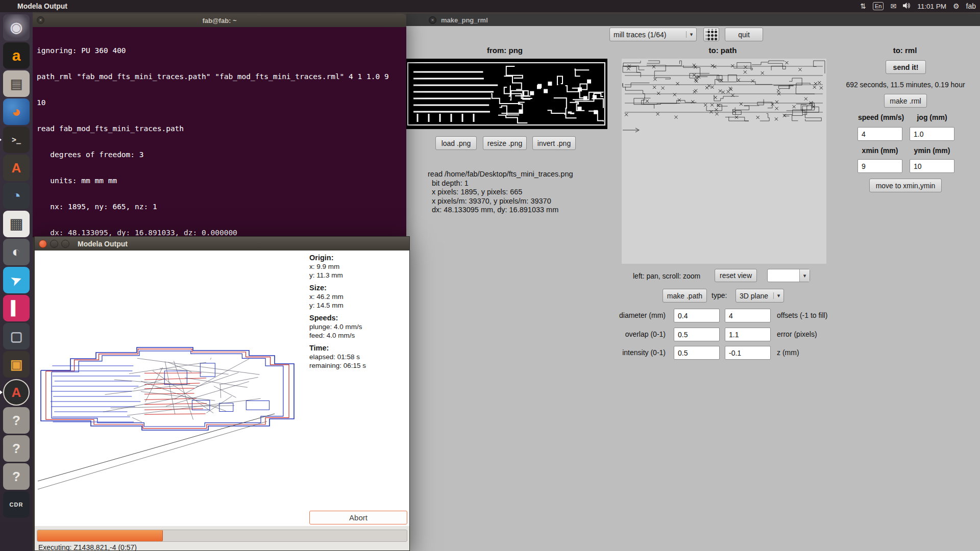 Image resolution: width=980 pixels, height=551 pixels. Describe the element at coordinates (628, 353) in the screenshot. I see `intensity-label: intensity (0-1)` at that location.